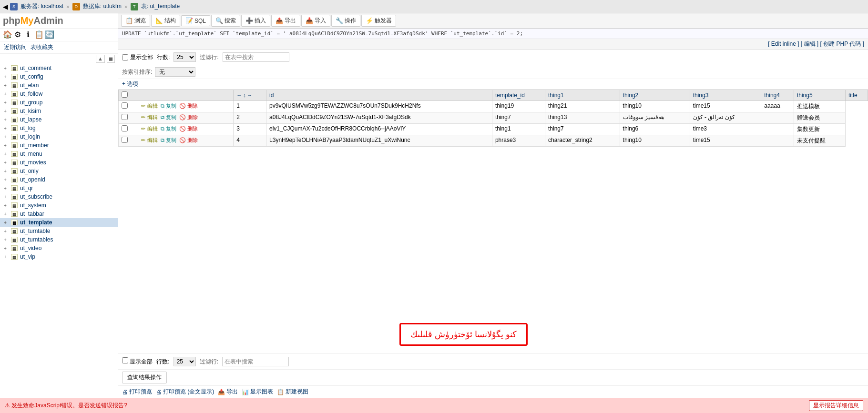 This screenshot has height=413, width=868. Describe the element at coordinates (819, 95) in the screenshot. I see `th-thing5: thing5` at that location.